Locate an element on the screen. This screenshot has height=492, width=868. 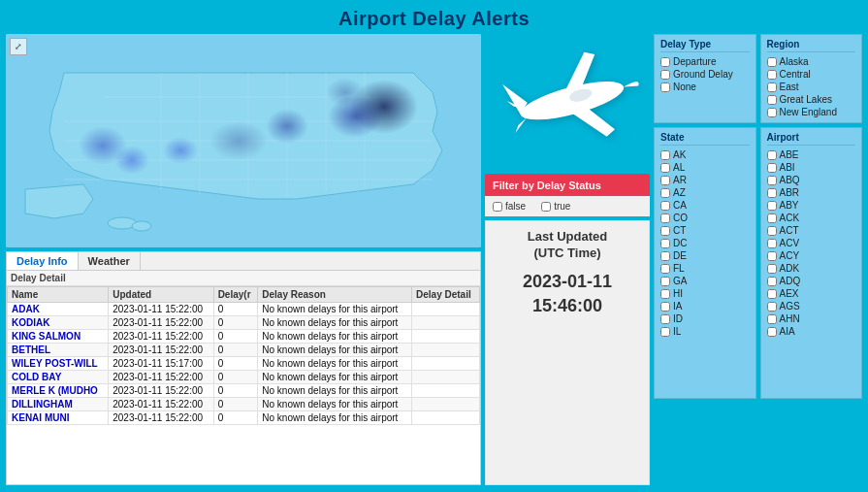
departure-checkbox is located at coordinates (665, 62).